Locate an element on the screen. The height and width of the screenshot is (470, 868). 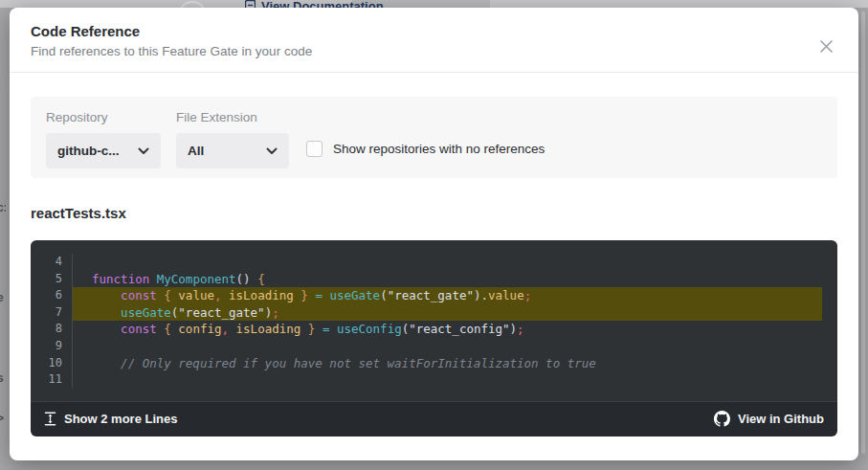
line-number: 8 is located at coordinates (52, 329).